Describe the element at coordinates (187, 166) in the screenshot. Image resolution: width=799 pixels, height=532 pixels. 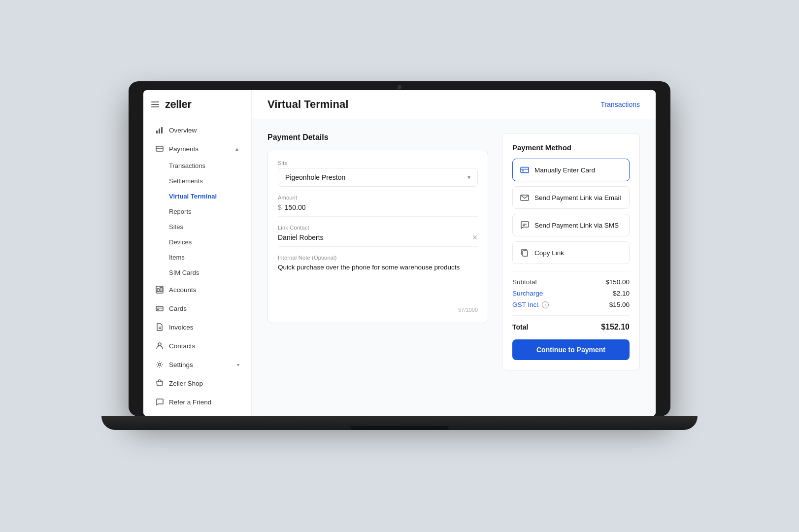
I see `sidebar-item-transactions-label: Transactions` at that location.